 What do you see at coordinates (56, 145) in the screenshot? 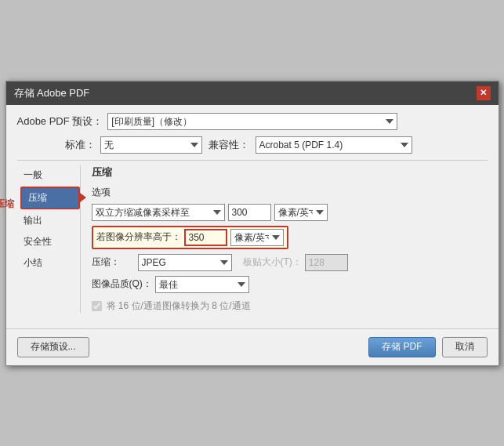
I see `standard-label: 标准：` at bounding box center [56, 145].